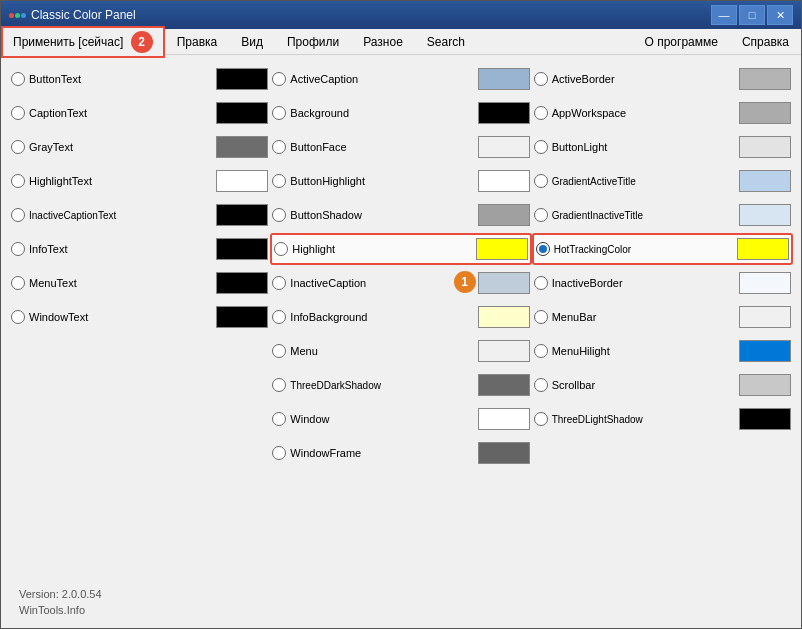 The width and height of the screenshot is (802, 629). I want to click on radio-buttonshadow, so click(279, 215).